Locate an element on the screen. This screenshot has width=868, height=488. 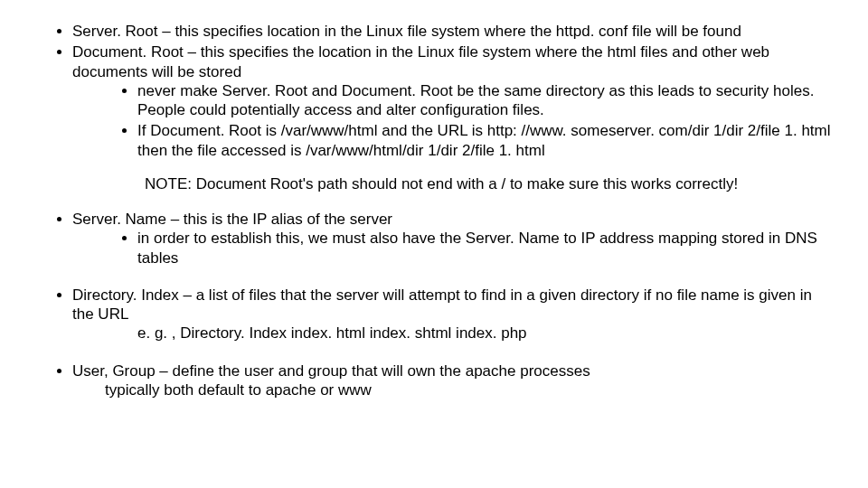
sub-never-same-dir: never make Server. Root and Document. Ro… is located at coordinates (485, 101).